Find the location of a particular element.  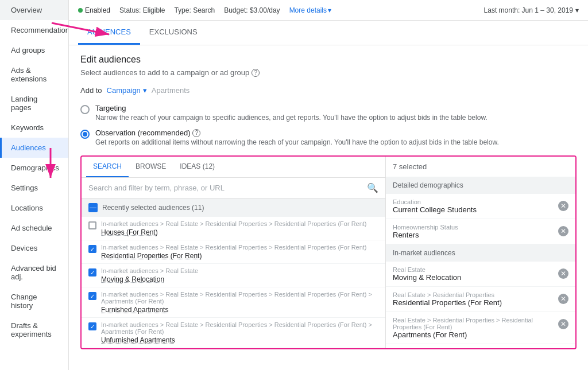

date-range-dropdown-icon: ▾ is located at coordinates (577, 10).